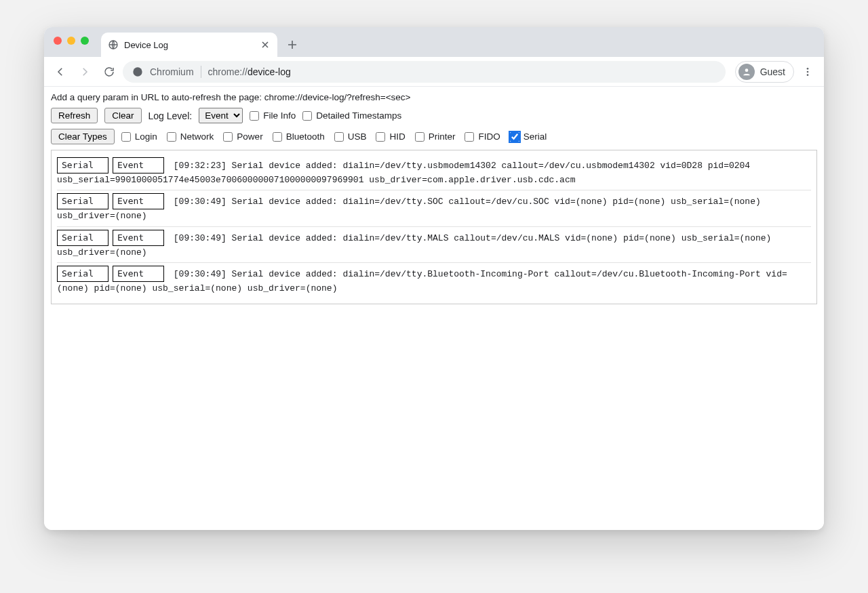 Image resolution: width=868 pixels, height=593 pixels. Describe the element at coordinates (254, 116) in the screenshot. I see `file-info-checkbox` at that location.